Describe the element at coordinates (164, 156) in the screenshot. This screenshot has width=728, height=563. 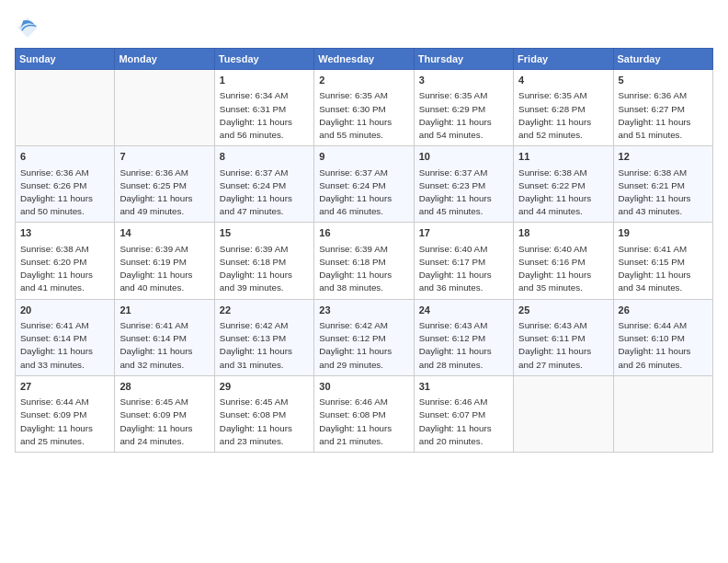
I see `day-number: 7` at that location.